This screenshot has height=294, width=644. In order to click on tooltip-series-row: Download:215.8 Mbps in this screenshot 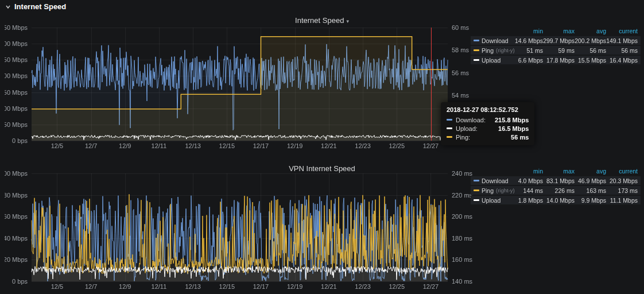, I will do `click(488, 119)`.